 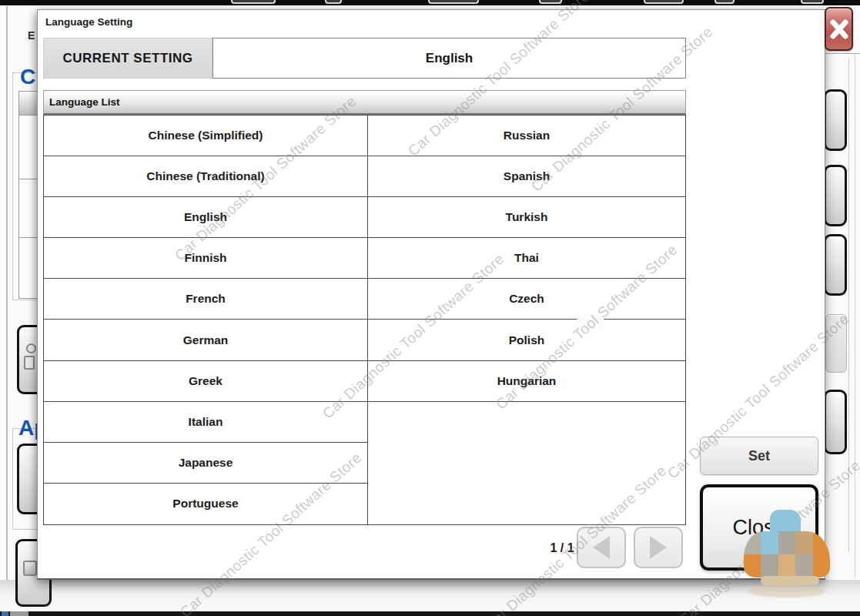 What do you see at coordinates (527, 340) in the screenshot?
I see `language-option: Polish` at bounding box center [527, 340].